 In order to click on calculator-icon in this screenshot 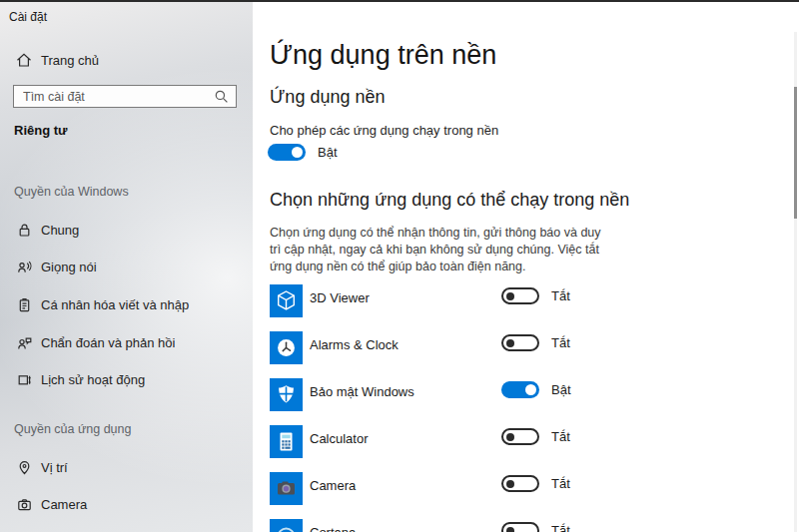, I will do `click(286, 441)`.